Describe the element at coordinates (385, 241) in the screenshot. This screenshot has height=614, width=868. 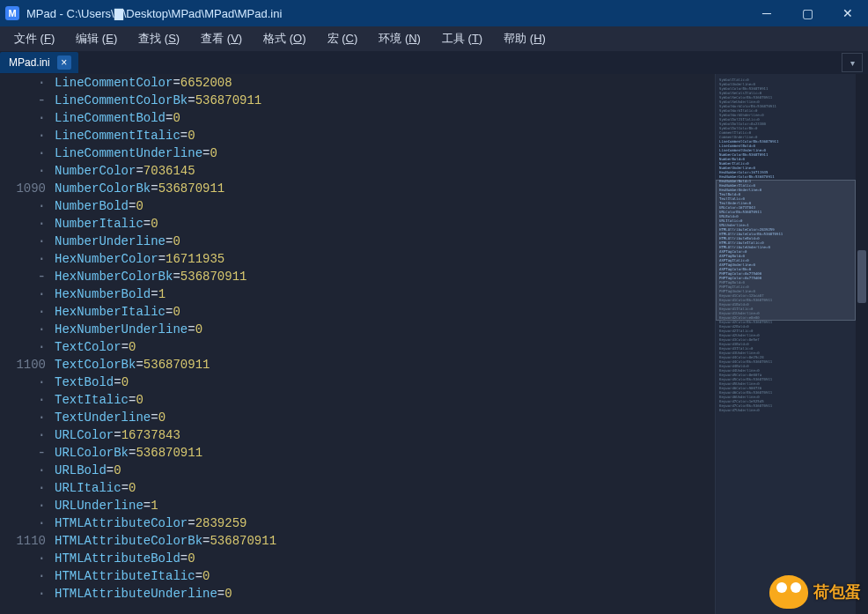
I see `code-line: NumberUnderline=0` at that location.